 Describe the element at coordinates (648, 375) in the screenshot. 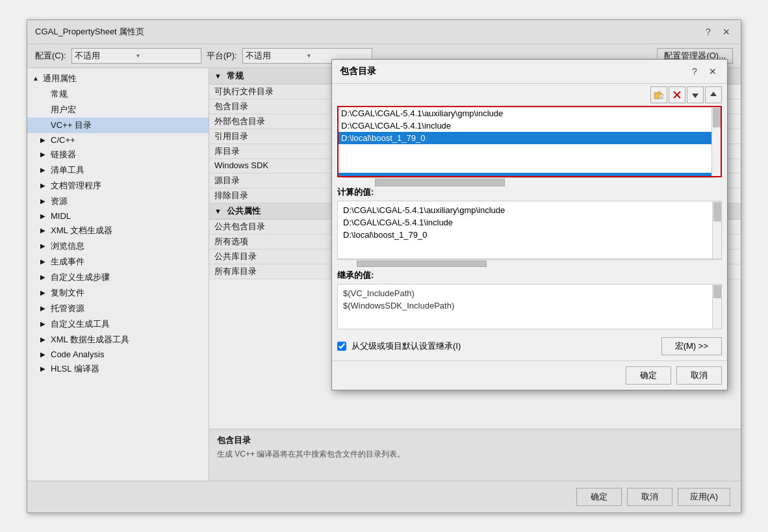

I see `include-ok-button: 确定` at that location.